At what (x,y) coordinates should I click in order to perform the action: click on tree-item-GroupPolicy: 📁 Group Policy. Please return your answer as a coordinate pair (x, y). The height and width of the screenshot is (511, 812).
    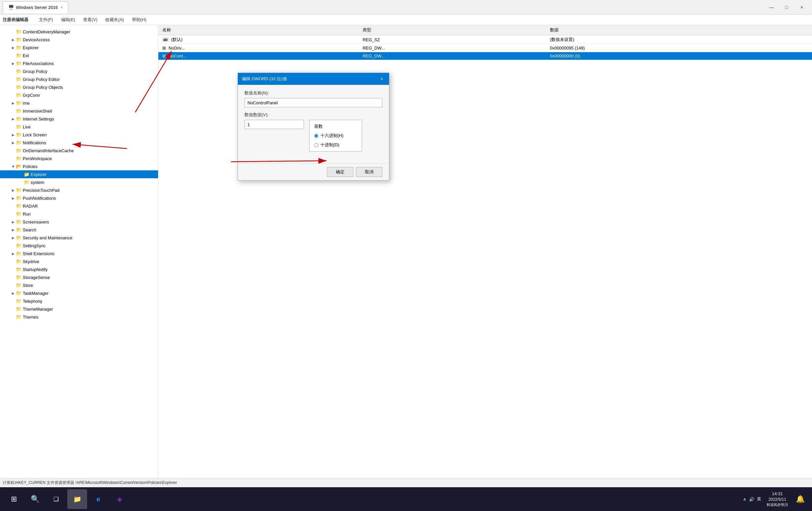
    Looking at the image, I should click on (79, 72).